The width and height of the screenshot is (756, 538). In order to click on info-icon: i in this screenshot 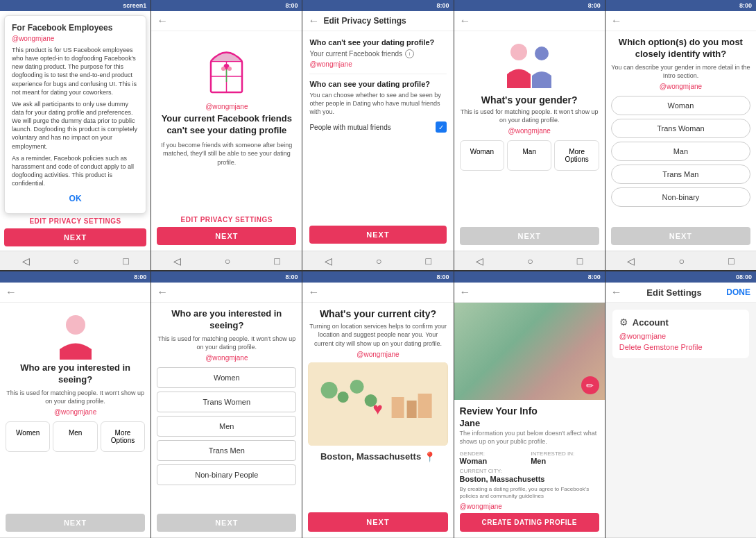, I will do `click(409, 54)`.